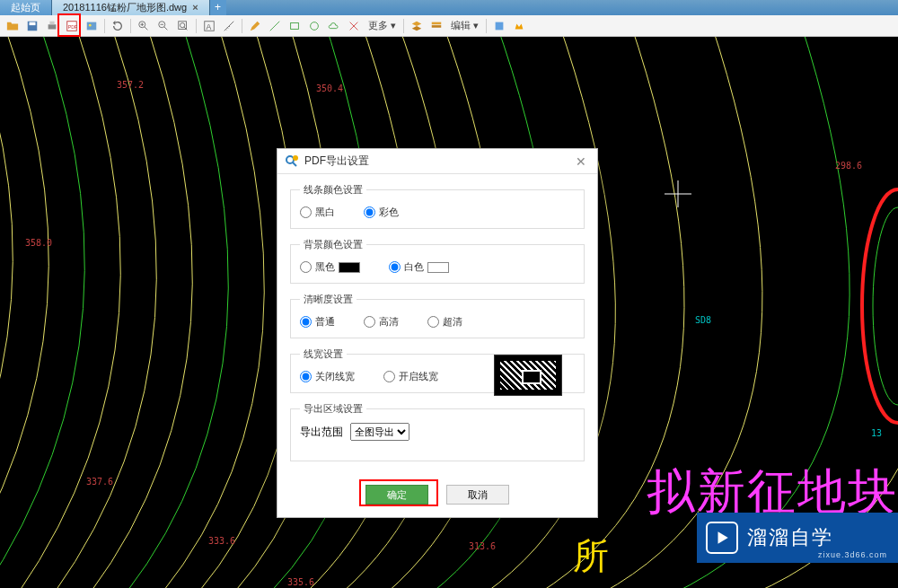 This screenshot has height=588, width=898. Describe the element at coordinates (380, 432) in the screenshot. I see `range-select: 全图导出` at that location.